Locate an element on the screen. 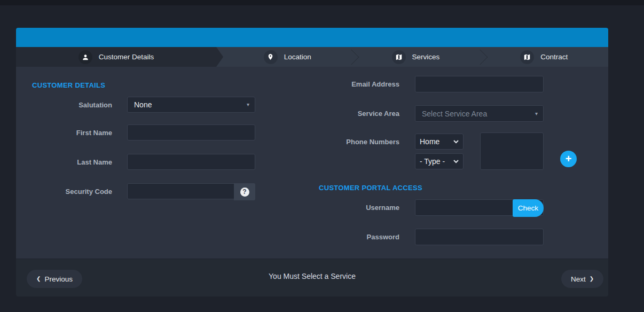 Image resolution: width=644 pixels, height=312 pixels. add-phone-button: + is located at coordinates (568, 159).